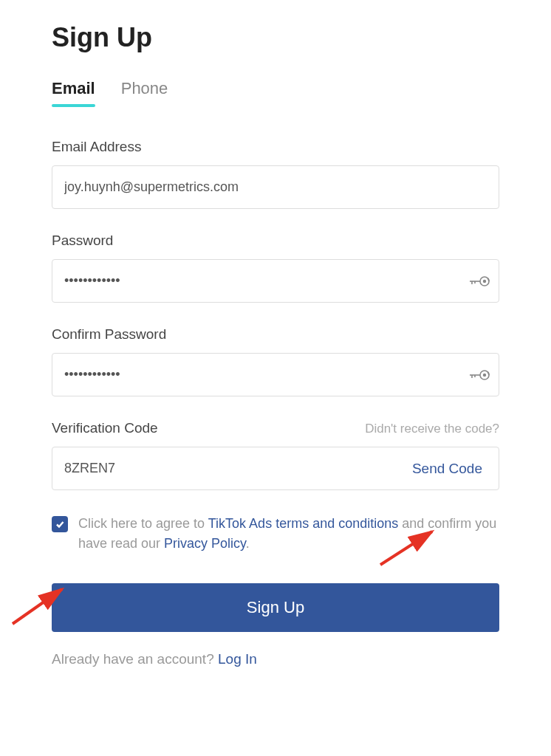 The image size is (551, 756). I want to click on verification-field-group: Verification Code Didn't receive the cod…, so click(276, 455).